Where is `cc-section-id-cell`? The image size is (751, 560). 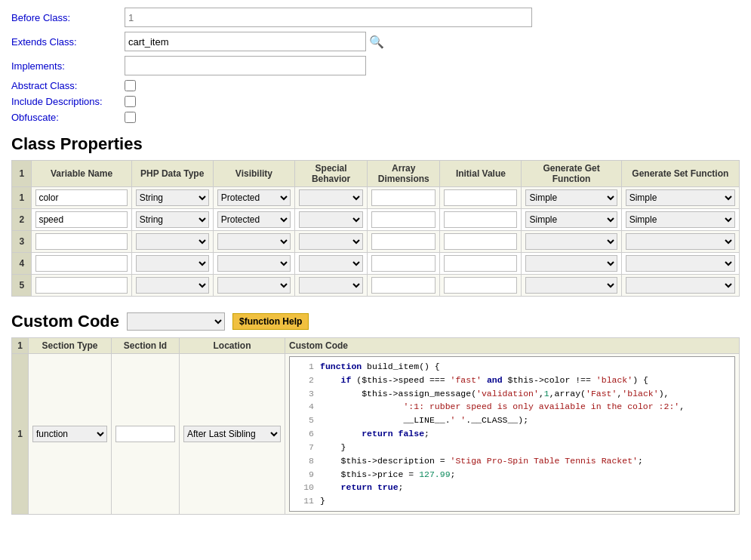 cc-section-id-cell is located at coordinates (146, 435).